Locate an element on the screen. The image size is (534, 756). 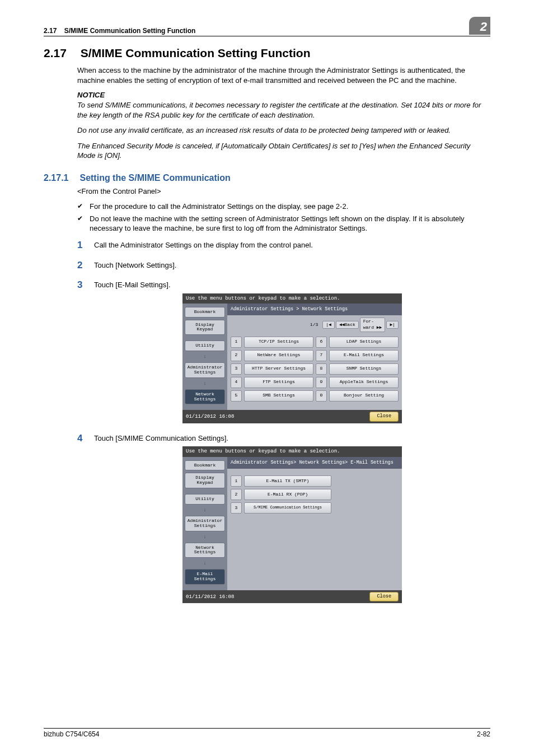
chapter-number: 2 is located at coordinates (485, 27).